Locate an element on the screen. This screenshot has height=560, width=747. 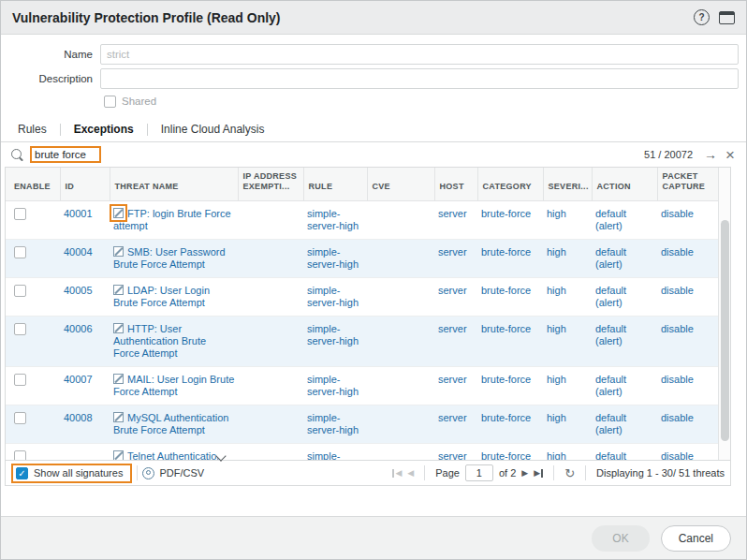
next-page-button: ▶ is located at coordinates (524, 473).